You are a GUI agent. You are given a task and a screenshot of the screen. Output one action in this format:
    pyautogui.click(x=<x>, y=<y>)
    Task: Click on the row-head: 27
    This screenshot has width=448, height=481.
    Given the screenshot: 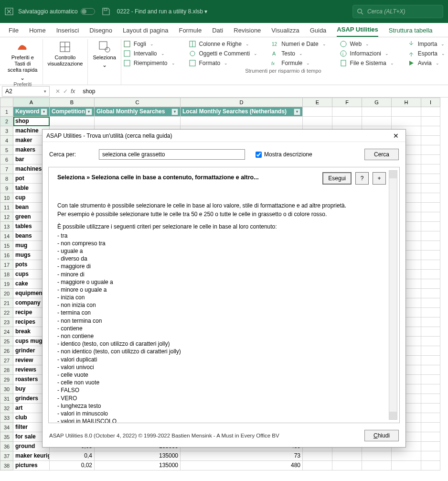 What is the action you would take?
    pyautogui.click(x=7, y=361)
    